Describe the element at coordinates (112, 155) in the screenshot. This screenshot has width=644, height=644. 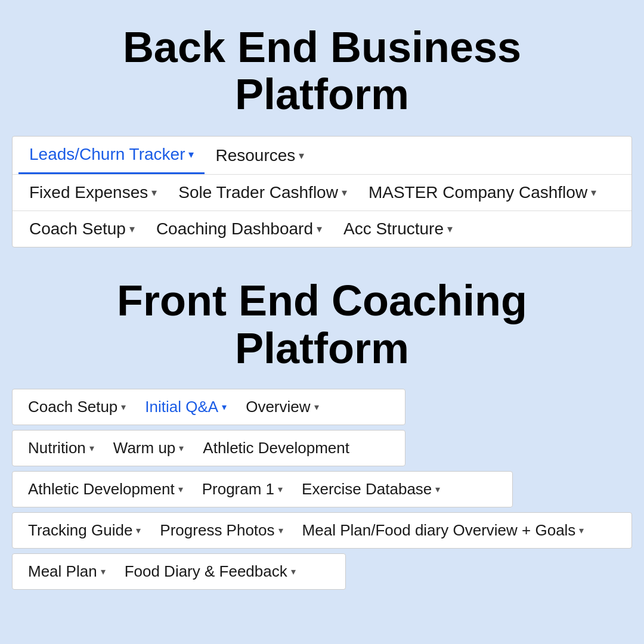
I see `nav-item-leads/churn-tracker: Leads/Churn Tracker▾` at that location.